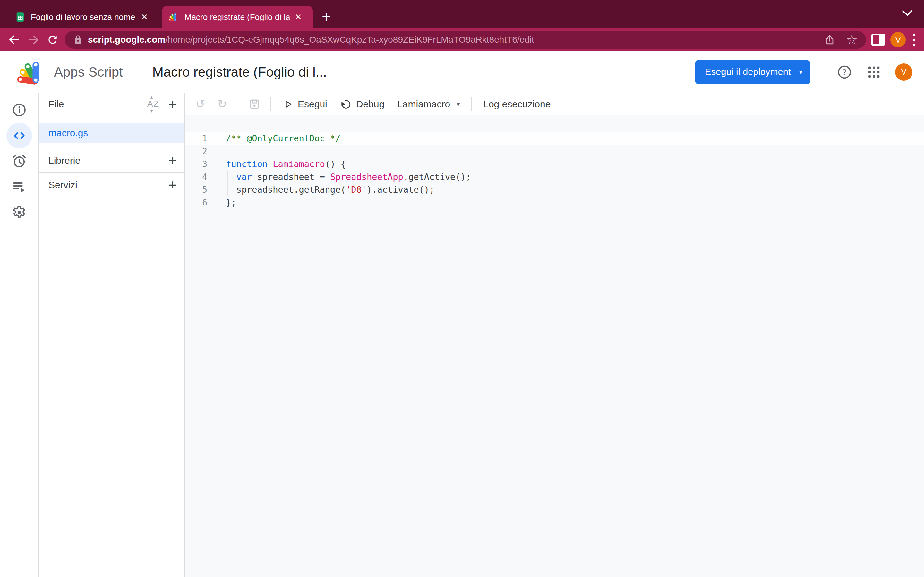 The image size is (924, 577). I want to click on rail-triggers-button, so click(19, 161).